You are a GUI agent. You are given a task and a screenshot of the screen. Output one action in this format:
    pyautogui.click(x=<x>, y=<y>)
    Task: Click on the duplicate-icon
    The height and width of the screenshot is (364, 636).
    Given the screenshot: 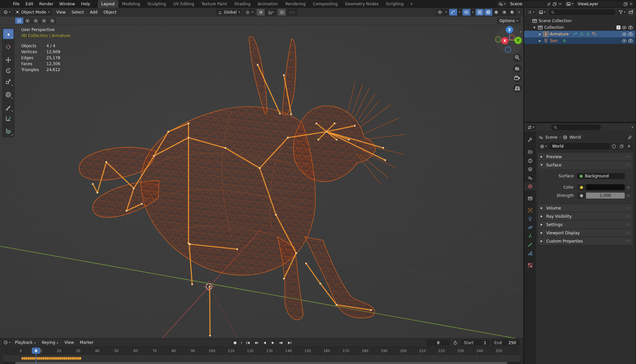 What is the action you would take?
    pyautogui.click(x=555, y=4)
    